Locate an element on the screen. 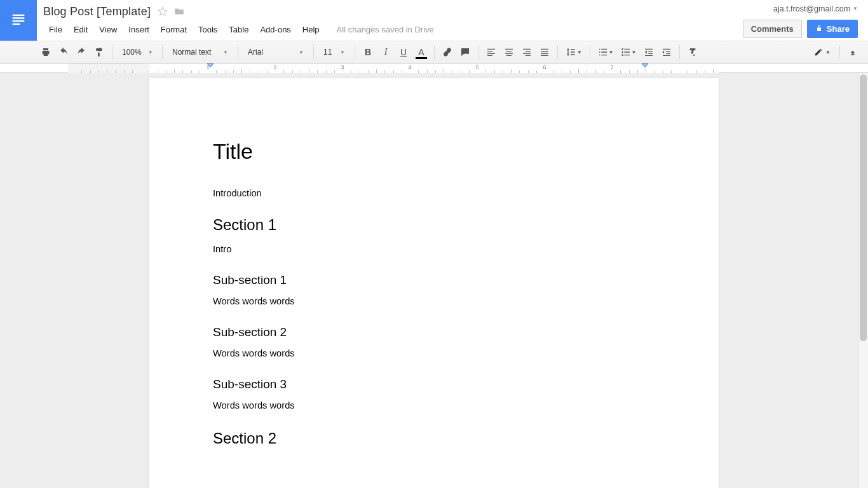 The image size is (868, 488). editing-mode-button: ▼ is located at coordinates (822, 52).